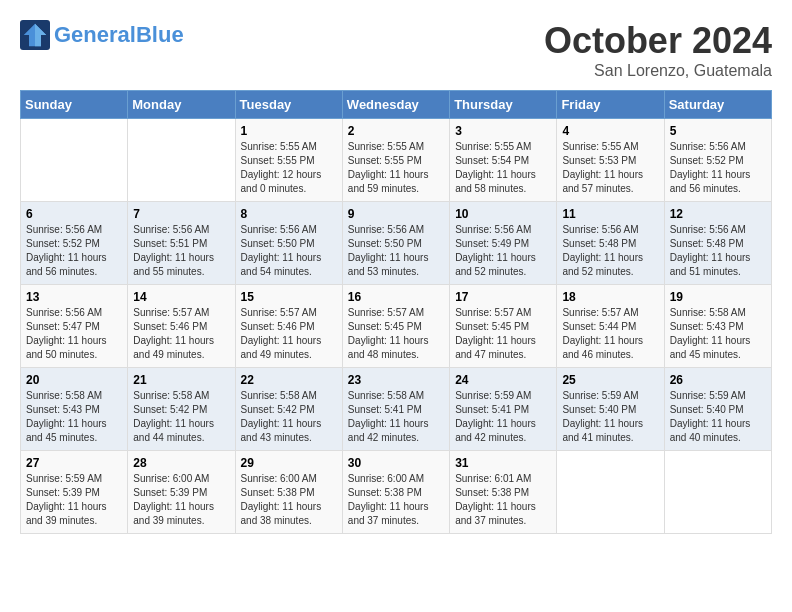 The height and width of the screenshot is (612, 792). I want to click on day-cell: 7Sunrise: 5:56 AMSunset: 5:51 PMDaylight…, so click(182, 244).